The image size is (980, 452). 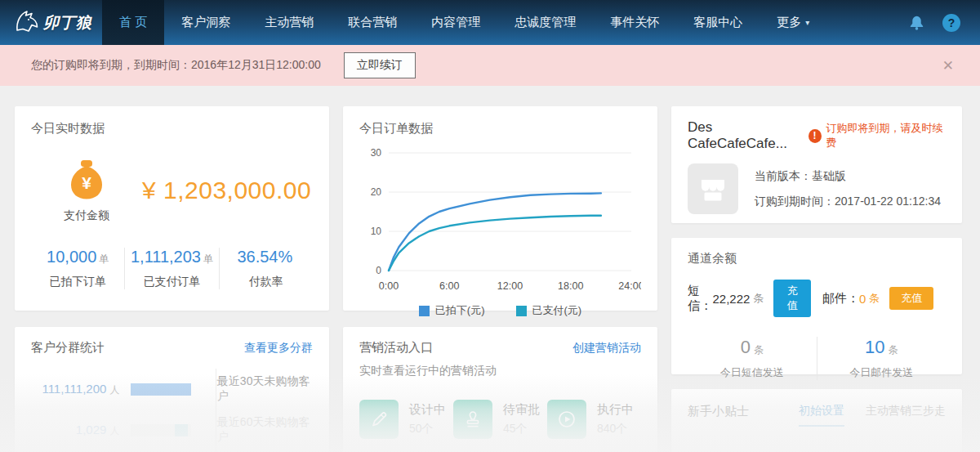 What do you see at coordinates (792, 298) in the screenshot?
I see `sms-recharge-button: 充值` at bounding box center [792, 298].